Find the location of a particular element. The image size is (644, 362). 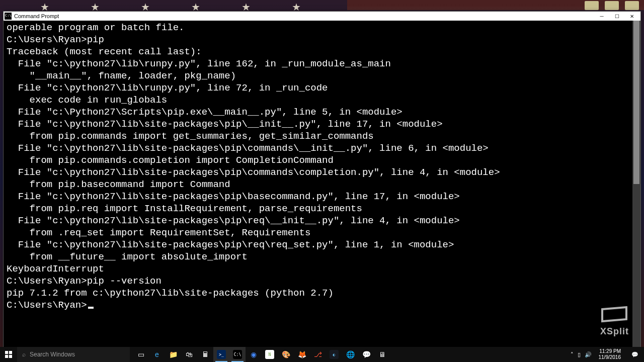

steam-button: ◐ is located at coordinates (334, 354).